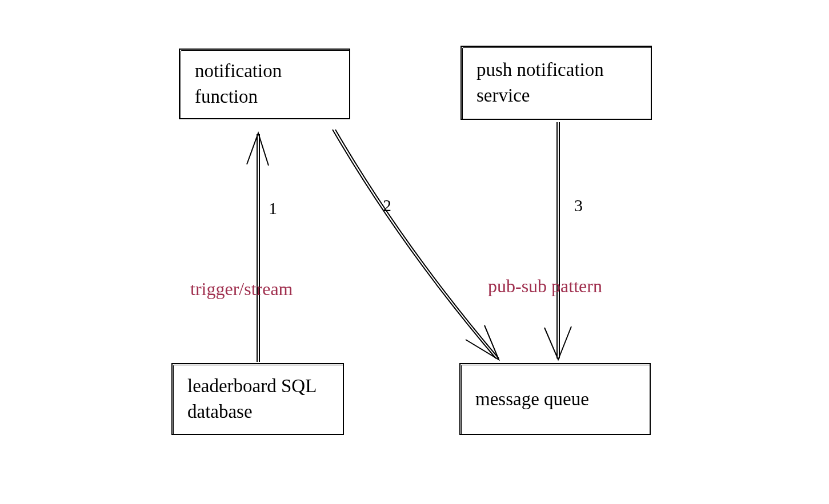  What do you see at coordinates (578, 205) in the screenshot?
I see `edge-label-3: 3` at bounding box center [578, 205].